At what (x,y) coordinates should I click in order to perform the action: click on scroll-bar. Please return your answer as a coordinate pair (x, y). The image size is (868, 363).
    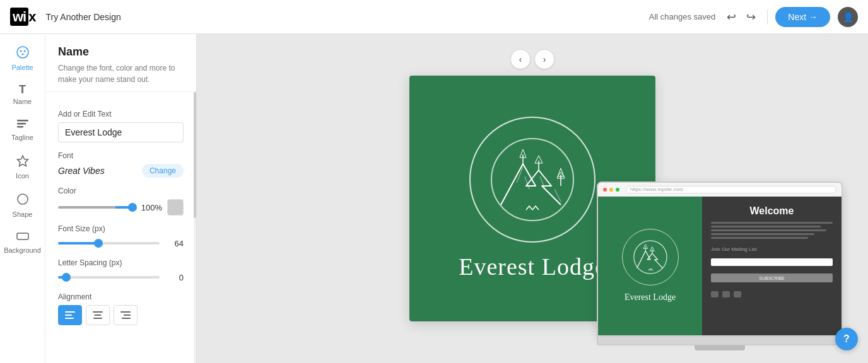
    Looking at the image, I should click on (195, 228).